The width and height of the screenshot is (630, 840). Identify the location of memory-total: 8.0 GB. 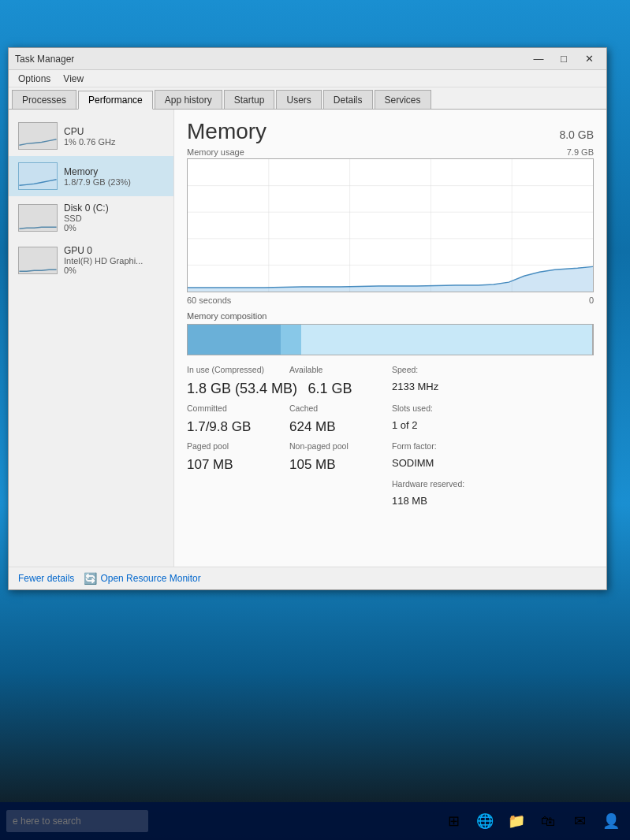
(576, 135).